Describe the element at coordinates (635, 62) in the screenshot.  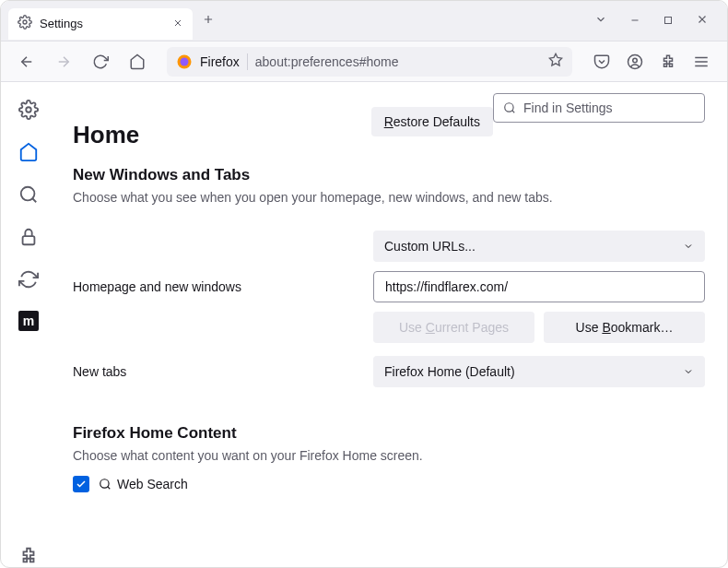
I see `account-icon` at that location.